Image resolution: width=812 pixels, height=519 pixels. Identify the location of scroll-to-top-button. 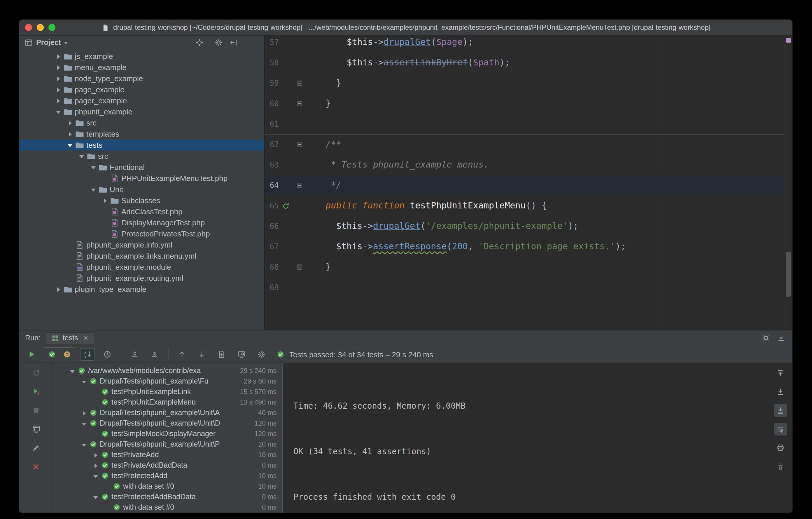
(781, 373).